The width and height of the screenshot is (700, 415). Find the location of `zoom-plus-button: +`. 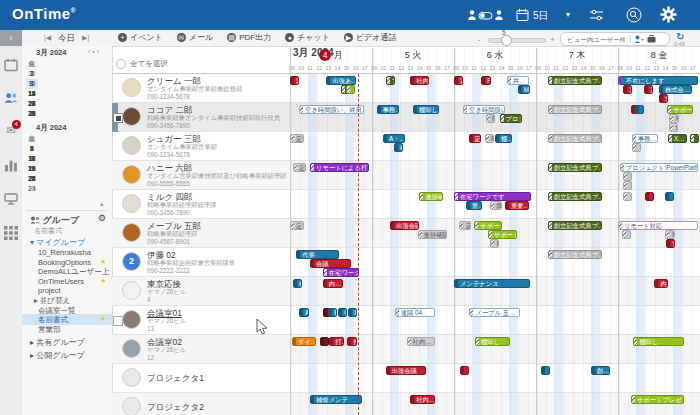

zoom-plus-button: + is located at coordinates (552, 40).